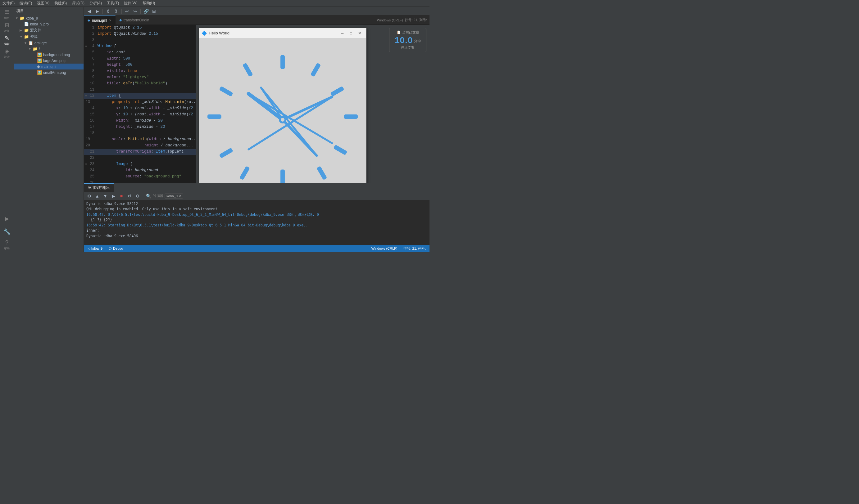  Describe the element at coordinates (49, 37) in the screenshot. I see `tree-item-res: ▼ 📁 资源` at that location.